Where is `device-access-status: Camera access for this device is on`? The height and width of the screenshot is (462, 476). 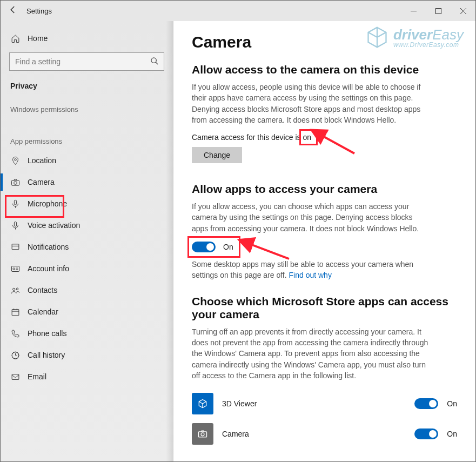
device-access-status: Camera access for this device is on is located at coordinates (324, 137).